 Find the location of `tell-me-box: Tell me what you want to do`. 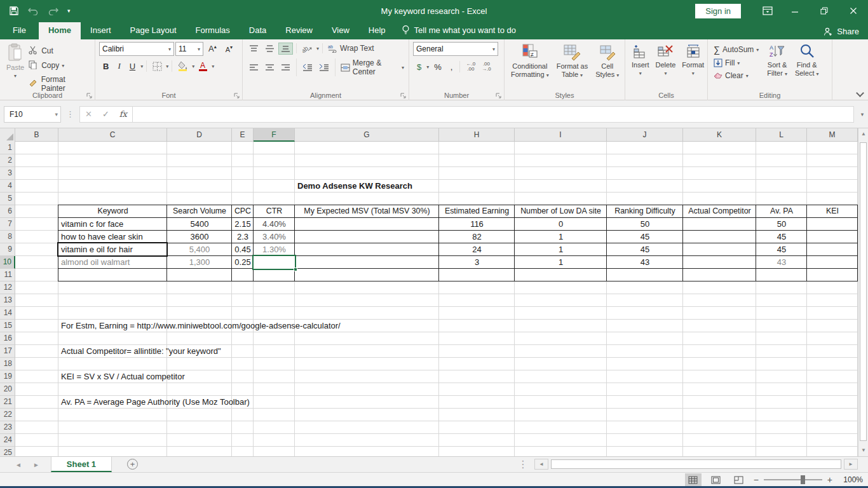

tell-me-box: Tell me what you want to do is located at coordinates (459, 30).